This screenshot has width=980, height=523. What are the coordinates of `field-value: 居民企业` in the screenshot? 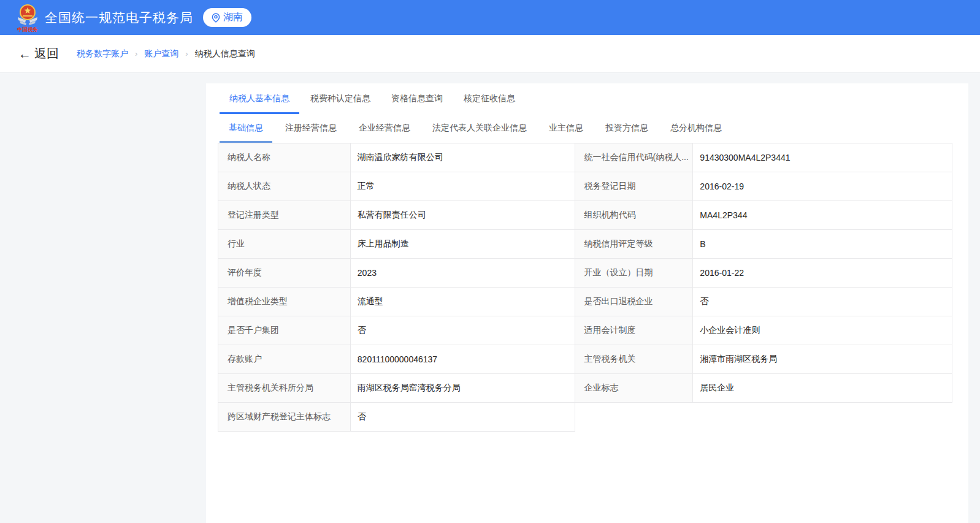 It's located at (823, 389).